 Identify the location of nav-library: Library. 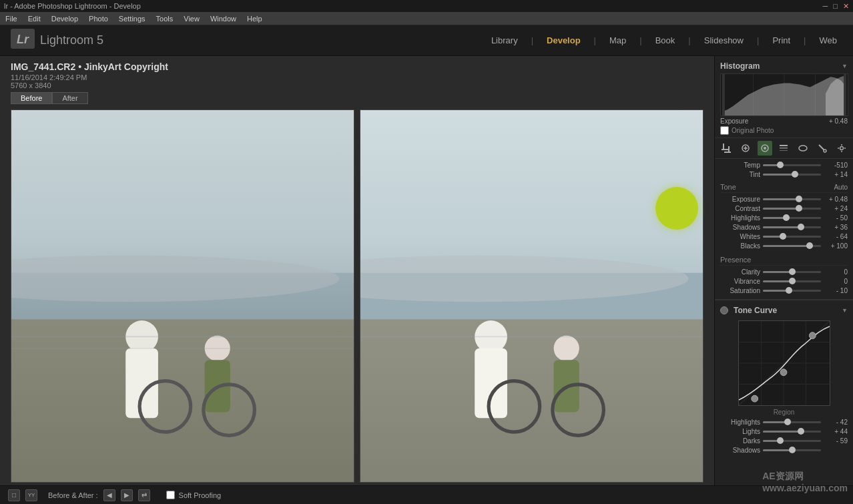
(505, 40).